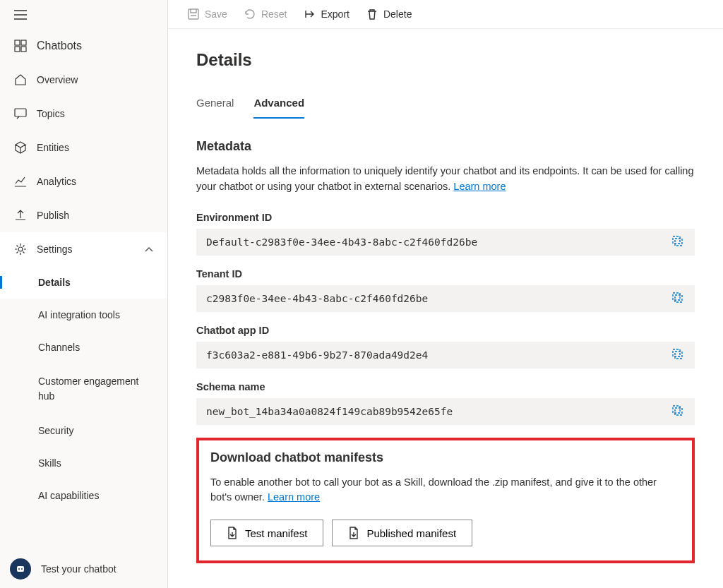 The image size is (723, 588). Describe the element at coordinates (53, 215) in the screenshot. I see `sidebar-label: Publish` at that location.